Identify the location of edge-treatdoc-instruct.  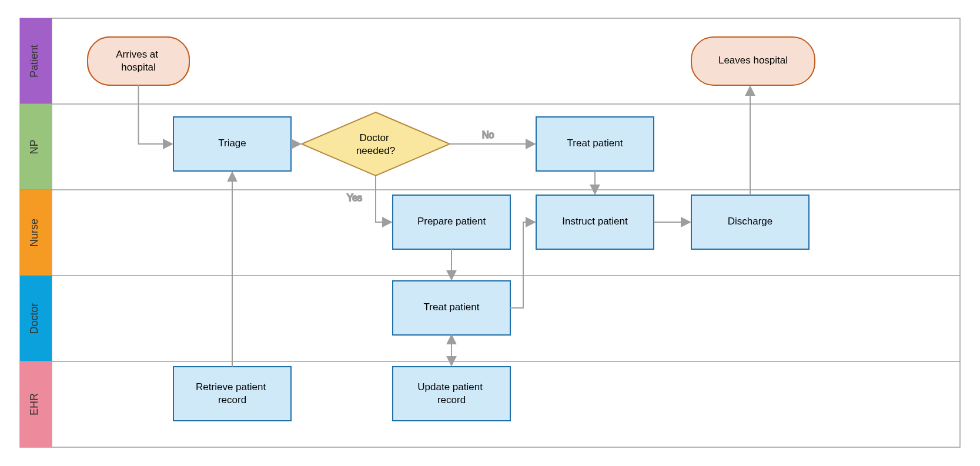
(523, 265).